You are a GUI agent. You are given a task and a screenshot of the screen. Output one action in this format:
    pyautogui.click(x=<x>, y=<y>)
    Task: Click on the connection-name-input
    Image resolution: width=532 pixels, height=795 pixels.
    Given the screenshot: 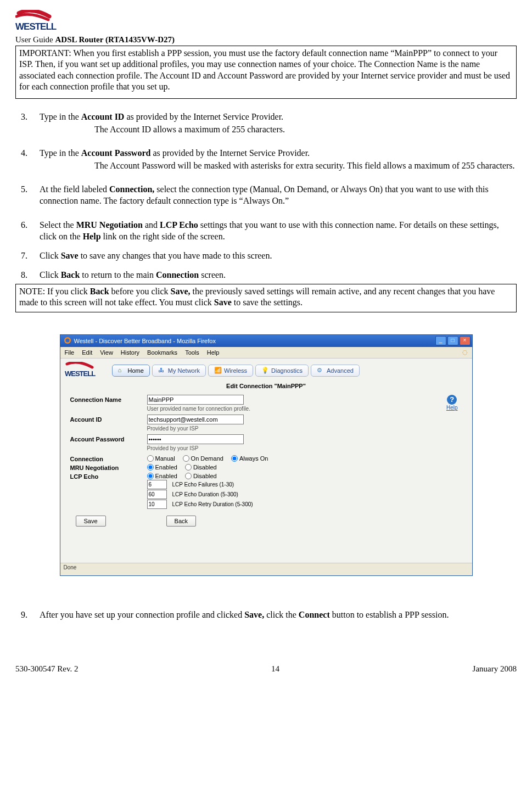 What is the action you would take?
    pyautogui.click(x=195, y=400)
    